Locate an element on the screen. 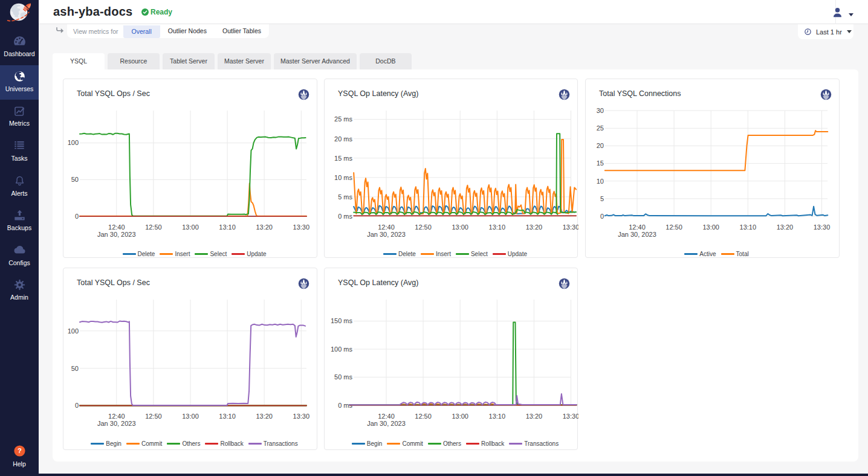  svg-text: 5 is located at coordinates (602, 199).